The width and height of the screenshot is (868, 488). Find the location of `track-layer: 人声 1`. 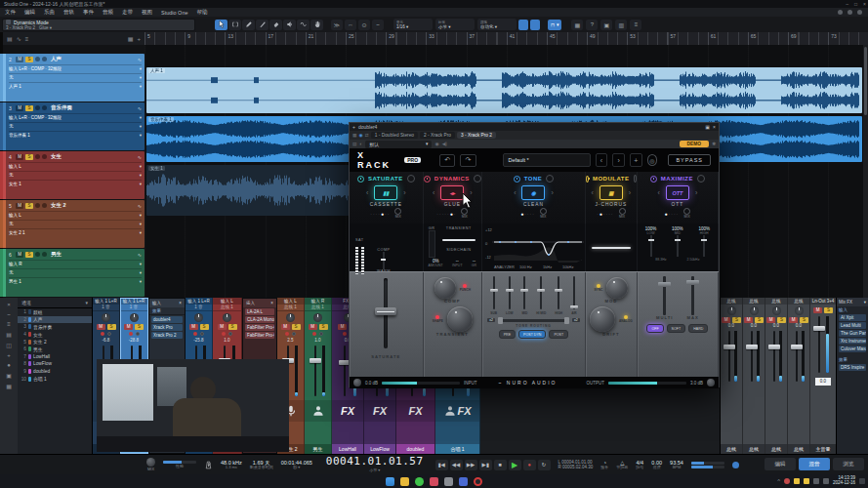

track-layer: 人声 1 is located at coordinates (16, 86).